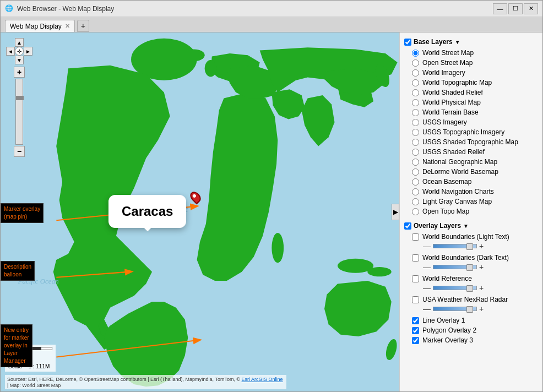 The image size is (543, 392). I want to click on overlay-row: USA Weather NexRad Radar, so click(475, 300).